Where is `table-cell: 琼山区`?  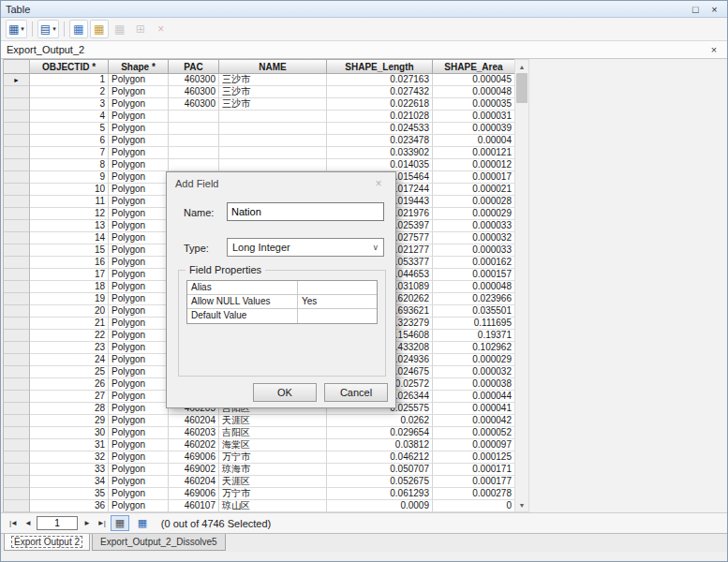
table-cell: 琼山区 is located at coordinates (274, 506).